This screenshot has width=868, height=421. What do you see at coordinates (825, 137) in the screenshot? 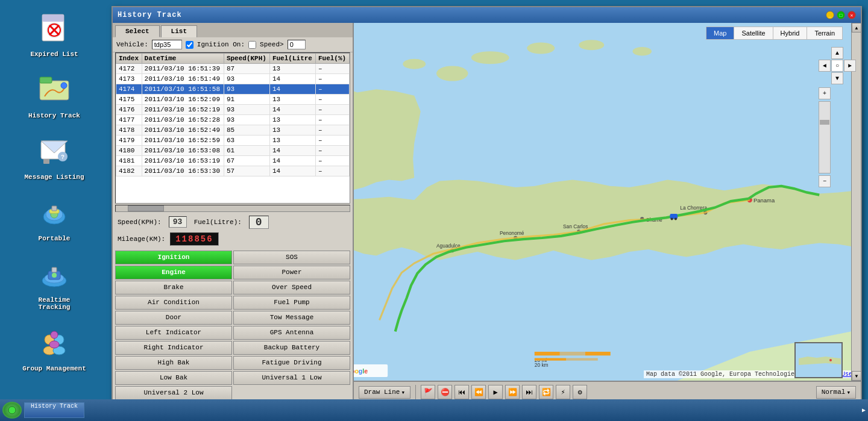
I see `zoom-slider` at bounding box center [825, 137].